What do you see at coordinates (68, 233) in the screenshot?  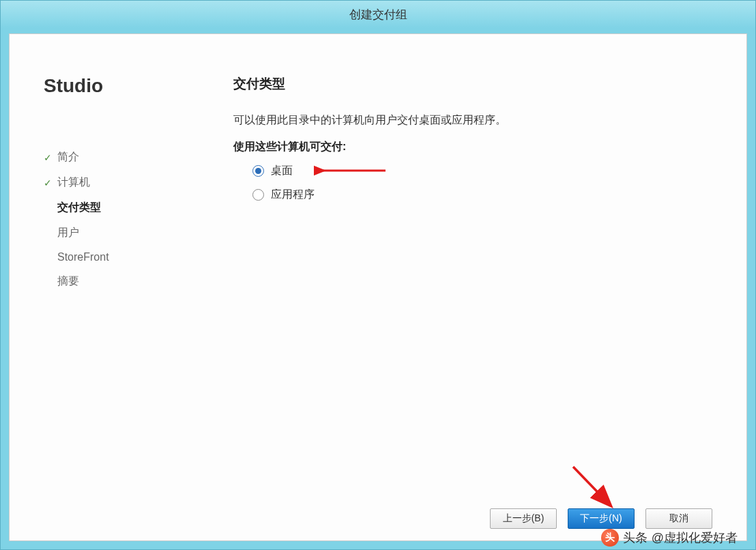 I see `step-label: 用户` at bounding box center [68, 233].